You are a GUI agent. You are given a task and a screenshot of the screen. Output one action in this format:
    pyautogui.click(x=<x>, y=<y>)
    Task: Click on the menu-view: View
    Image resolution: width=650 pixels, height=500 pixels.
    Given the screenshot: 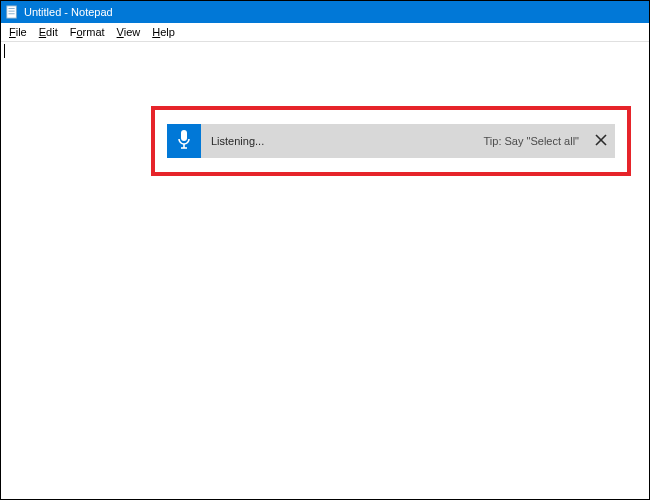 What is the action you would take?
    pyautogui.click(x=129, y=32)
    